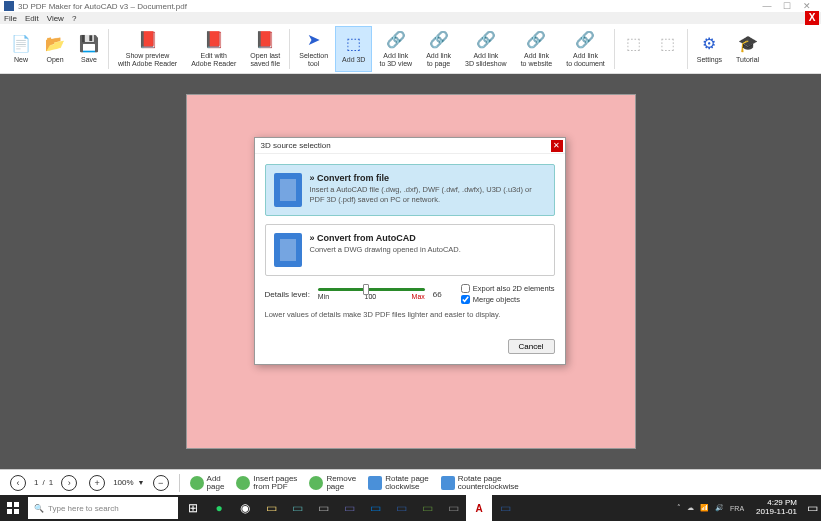 This screenshot has height=521, width=821. Describe the element at coordinates (448, 483) in the screenshot. I see `rotate-ccw-icon` at that location.